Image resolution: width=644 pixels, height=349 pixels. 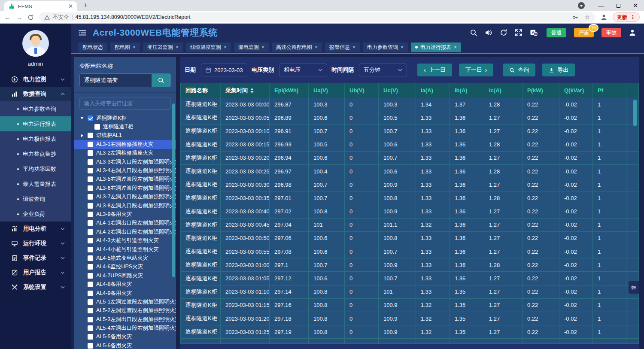 I want to click on tab-线缆温度监测: 线缆温度监测×, so click(x=209, y=47).